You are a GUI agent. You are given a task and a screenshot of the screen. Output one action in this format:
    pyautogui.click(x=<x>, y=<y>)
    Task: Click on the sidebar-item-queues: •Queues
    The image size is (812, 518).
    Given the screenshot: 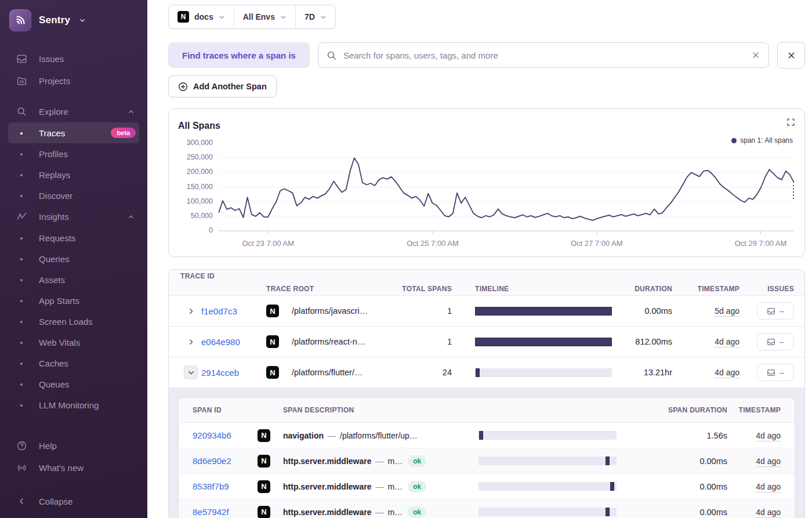 What is the action you would take?
    pyautogui.click(x=74, y=384)
    